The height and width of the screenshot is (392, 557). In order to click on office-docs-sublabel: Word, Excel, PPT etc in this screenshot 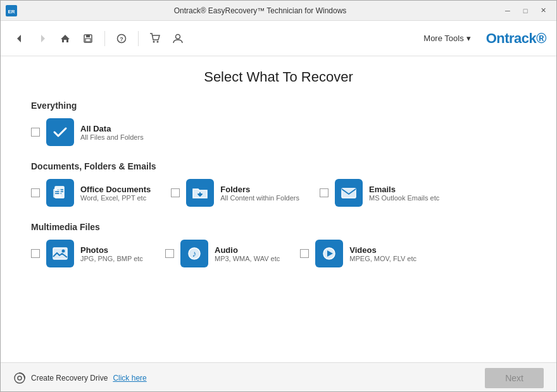, I will do `click(115, 198)`.